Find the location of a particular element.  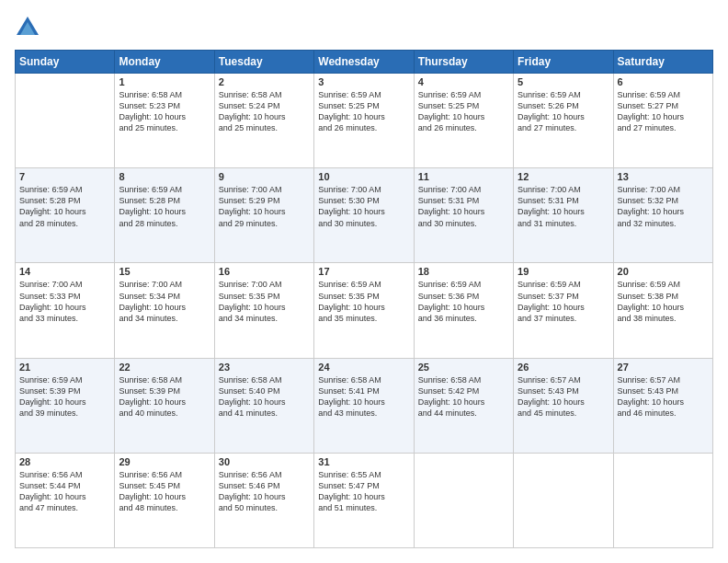

calendar-cell: 23Sunrise: 6:58 AM Sunset: 5:40 PM Dayli… is located at coordinates (264, 405).